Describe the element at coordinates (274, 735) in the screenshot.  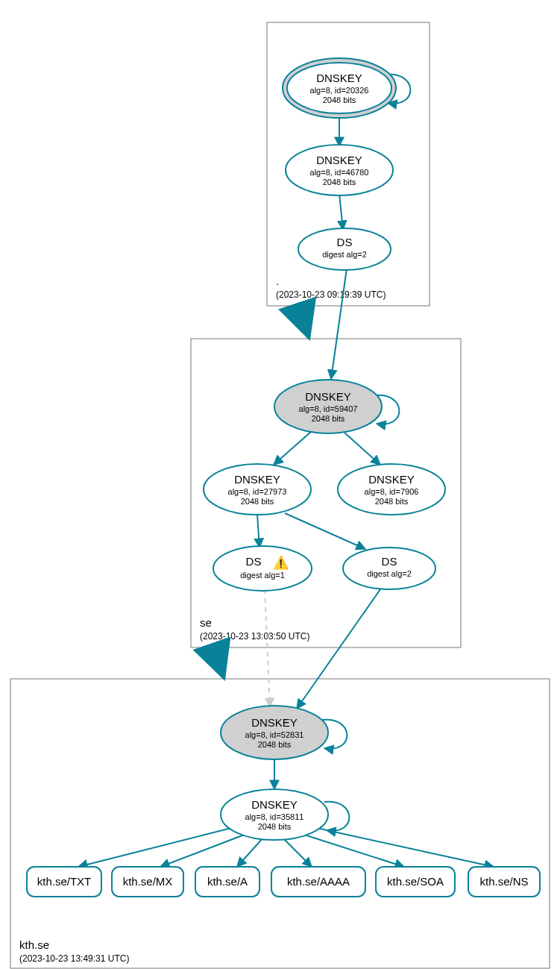
I see `svg-text: alg=8, id=52831` at that location.